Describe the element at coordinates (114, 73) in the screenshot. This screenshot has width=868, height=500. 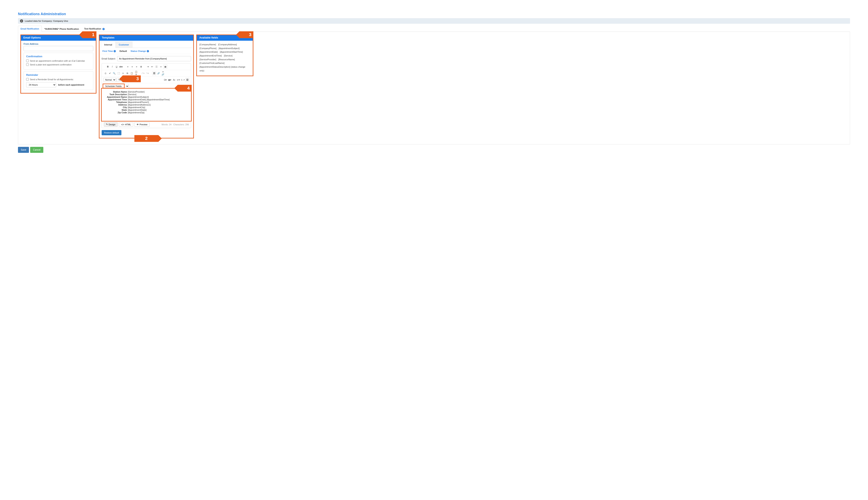
I see `find-button: 🔍` at that location.